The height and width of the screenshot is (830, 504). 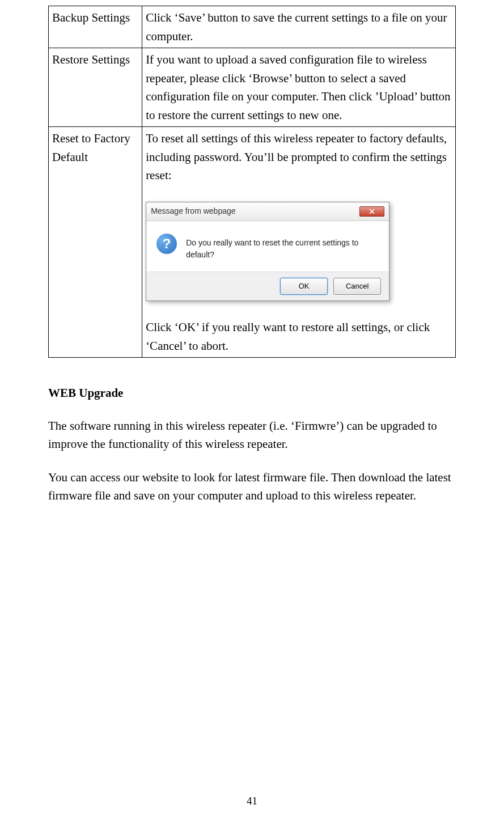 I want to click on row-label: Reset to Factory Default, so click(x=95, y=243).